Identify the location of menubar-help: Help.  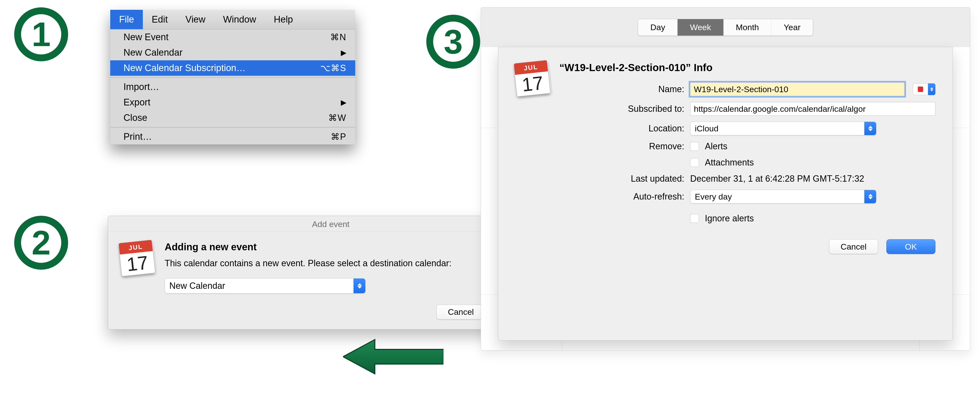
(283, 20).